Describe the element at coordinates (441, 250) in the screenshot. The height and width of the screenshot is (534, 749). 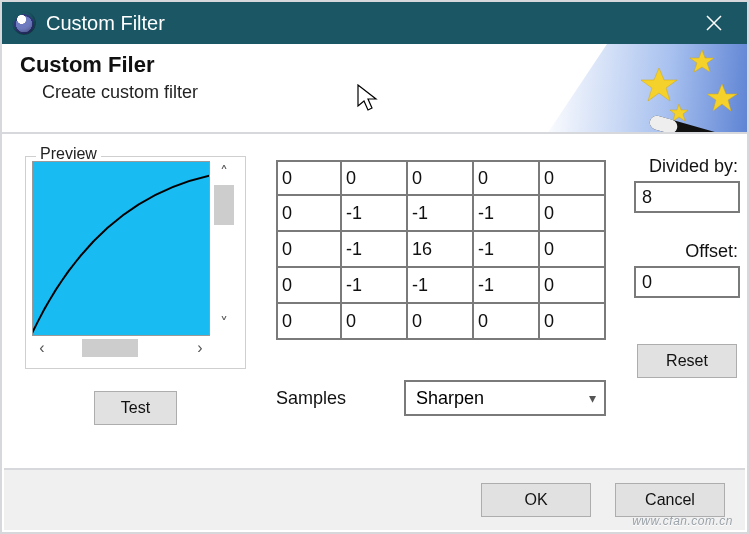
I see `filter-matrix` at that location.